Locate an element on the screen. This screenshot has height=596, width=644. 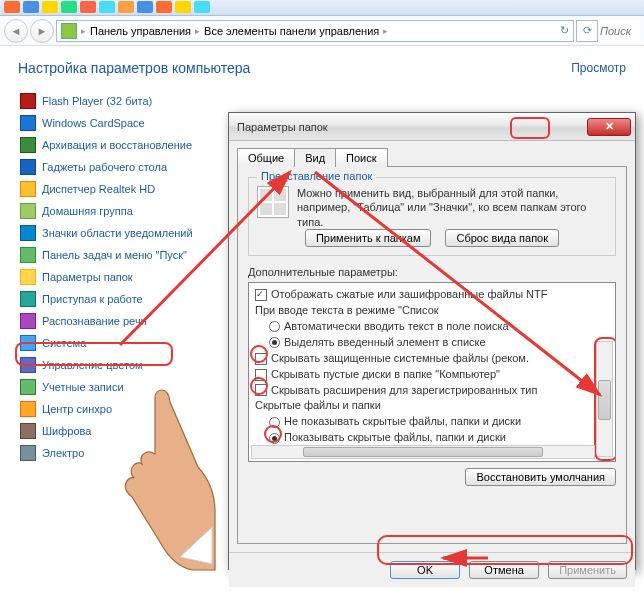
crumb-1: Панель управления is located at coordinates (140, 31).